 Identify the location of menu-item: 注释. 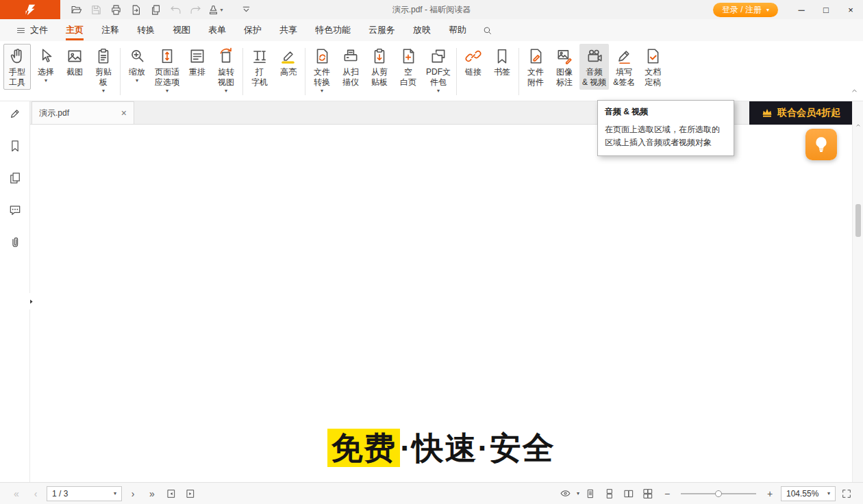
(110, 30).